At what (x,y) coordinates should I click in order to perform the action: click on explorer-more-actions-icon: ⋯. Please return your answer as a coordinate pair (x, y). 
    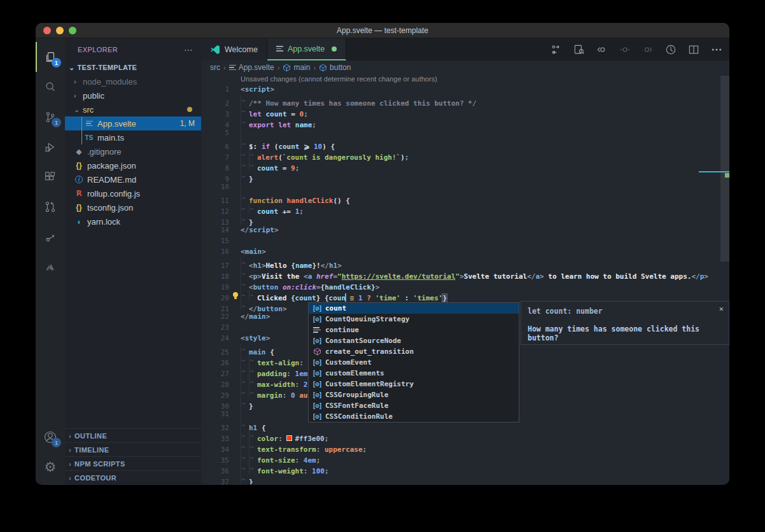
    Looking at the image, I should click on (188, 50).